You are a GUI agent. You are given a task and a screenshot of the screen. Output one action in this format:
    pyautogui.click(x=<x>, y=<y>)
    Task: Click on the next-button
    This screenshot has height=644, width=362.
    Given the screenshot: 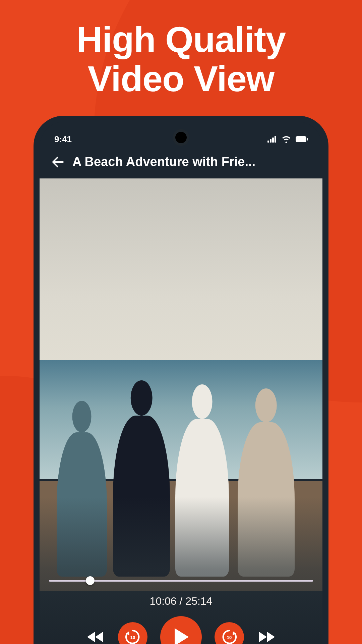 What is the action you would take?
    pyautogui.click(x=266, y=637)
    